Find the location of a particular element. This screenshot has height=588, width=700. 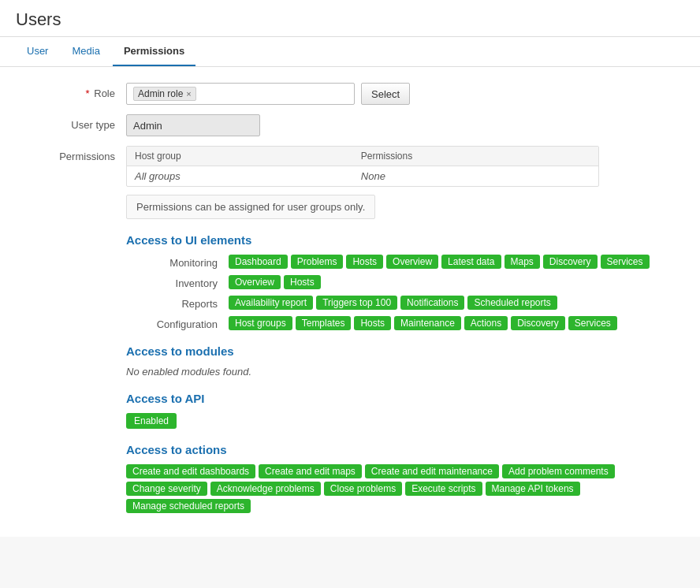

reports-tag: Notifications is located at coordinates (432, 303).